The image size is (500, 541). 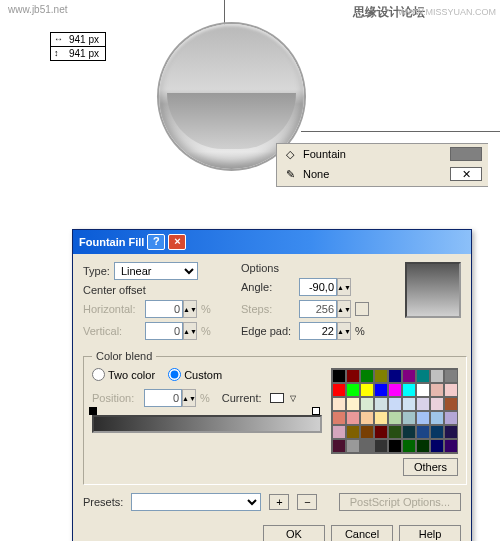 What do you see at coordinates (93, 411) in the screenshot?
I see `gradient-marker-start` at bounding box center [93, 411].